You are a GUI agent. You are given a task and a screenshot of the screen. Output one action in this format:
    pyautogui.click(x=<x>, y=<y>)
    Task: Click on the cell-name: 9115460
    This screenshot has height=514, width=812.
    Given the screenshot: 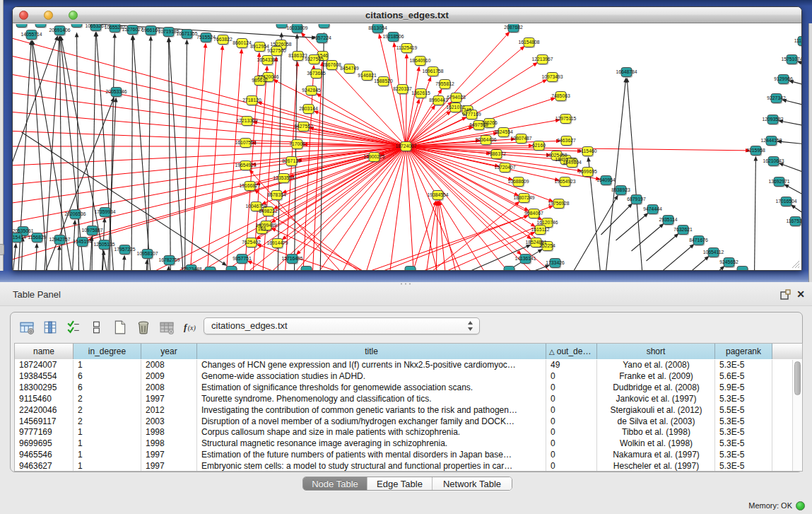 What is the action you would take?
    pyautogui.click(x=47, y=399)
    